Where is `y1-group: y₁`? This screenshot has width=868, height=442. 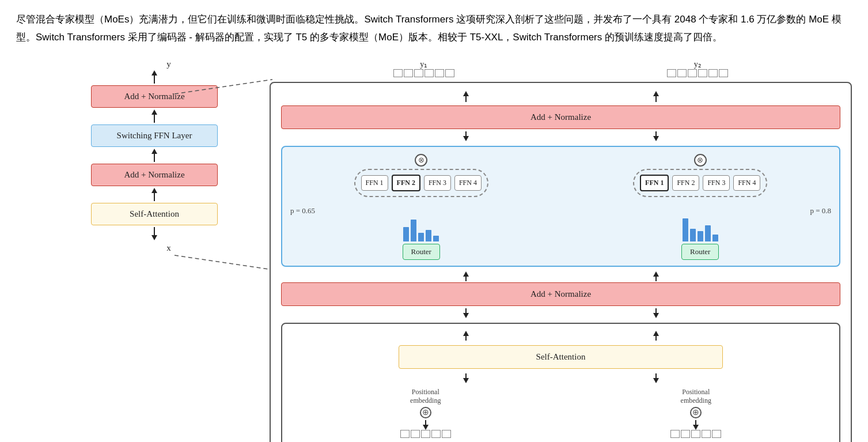 y1-group: y₁ is located at coordinates (424, 69).